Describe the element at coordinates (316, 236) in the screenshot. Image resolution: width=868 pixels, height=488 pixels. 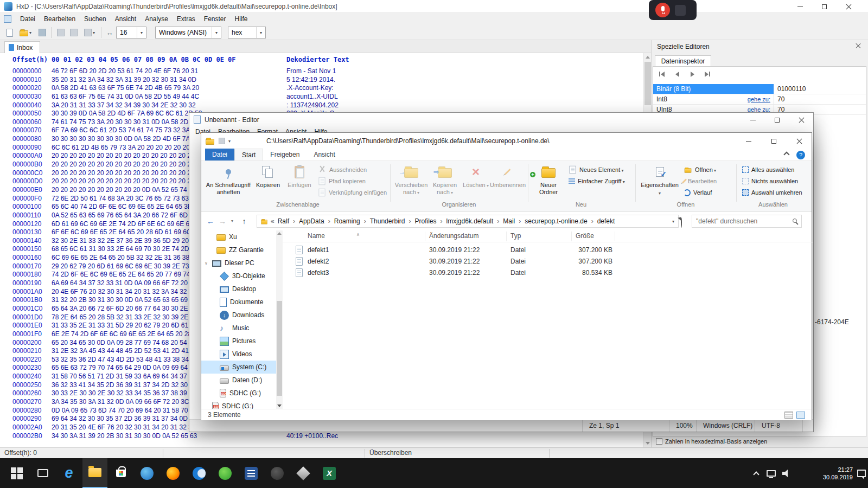
I see `column-header-name: Name` at that location.